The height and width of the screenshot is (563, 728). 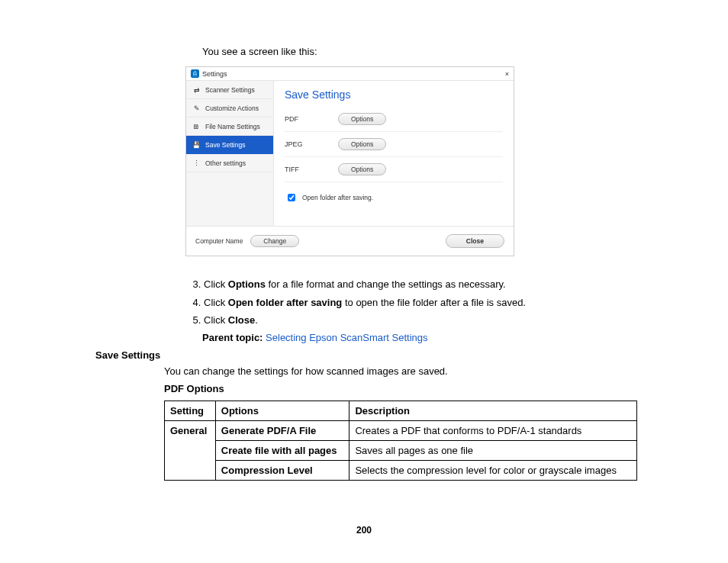 I want to click on sidebar-item-label: File Name Settings, so click(x=233, y=127).